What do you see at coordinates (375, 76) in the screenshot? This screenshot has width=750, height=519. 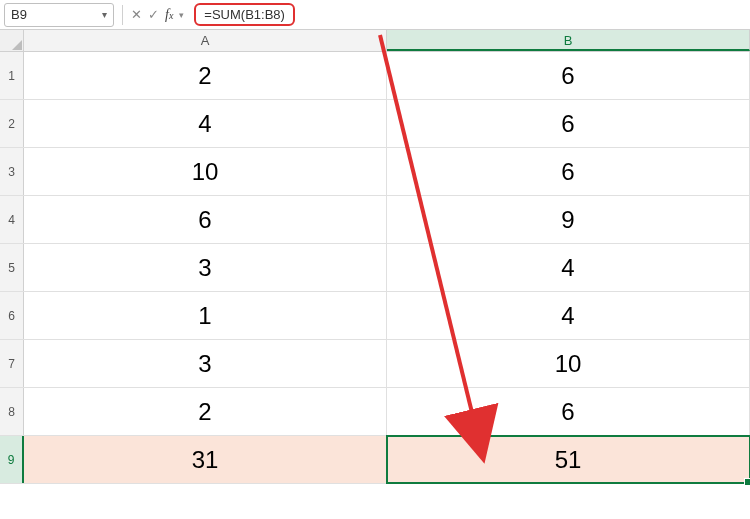 I see `row-1: 1 2 6` at bounding box center [375, 76].